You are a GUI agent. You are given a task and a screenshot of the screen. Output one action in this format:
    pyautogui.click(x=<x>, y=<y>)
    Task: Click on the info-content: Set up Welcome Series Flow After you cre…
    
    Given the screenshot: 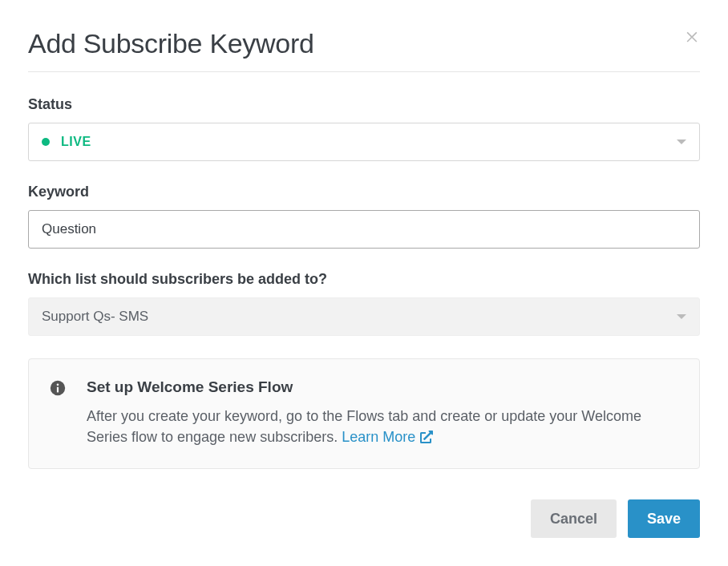 What is the action you would take?
    pyautogui.click(x=382, y=413)
    